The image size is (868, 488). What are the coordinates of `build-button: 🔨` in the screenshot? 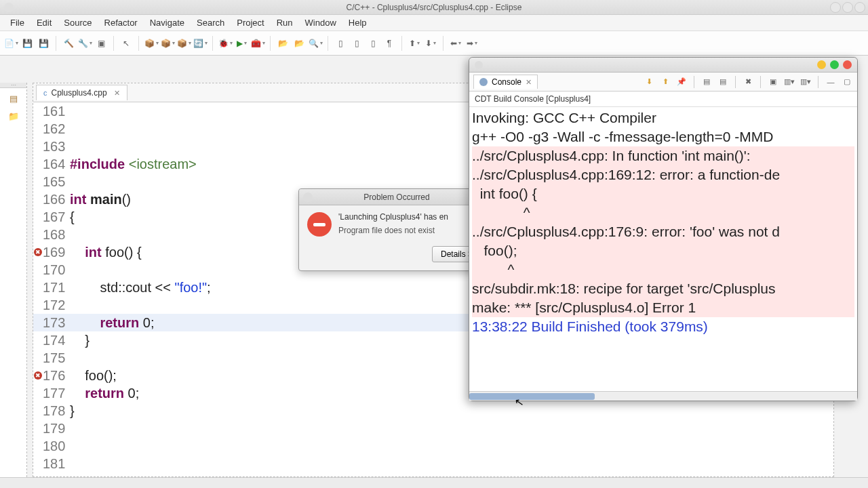 It's located at (68, 43).